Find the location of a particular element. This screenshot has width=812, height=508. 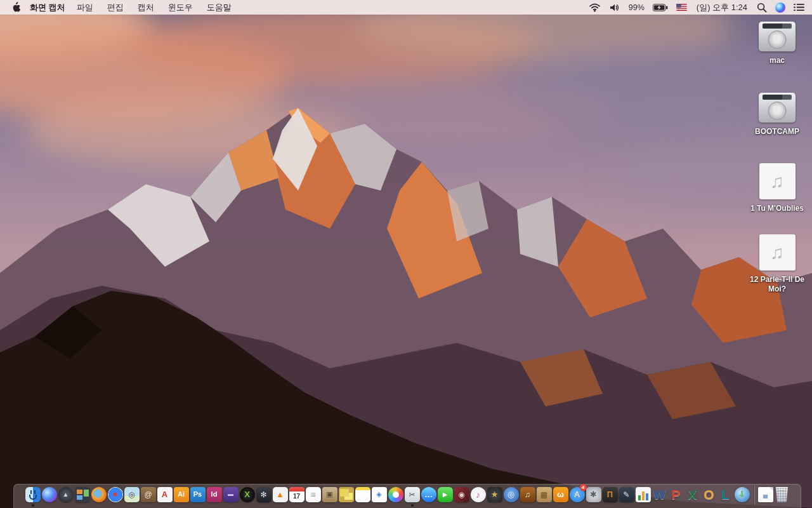

desktop-icon-label: BOOTCAMP is located at coordinates (777, 132).